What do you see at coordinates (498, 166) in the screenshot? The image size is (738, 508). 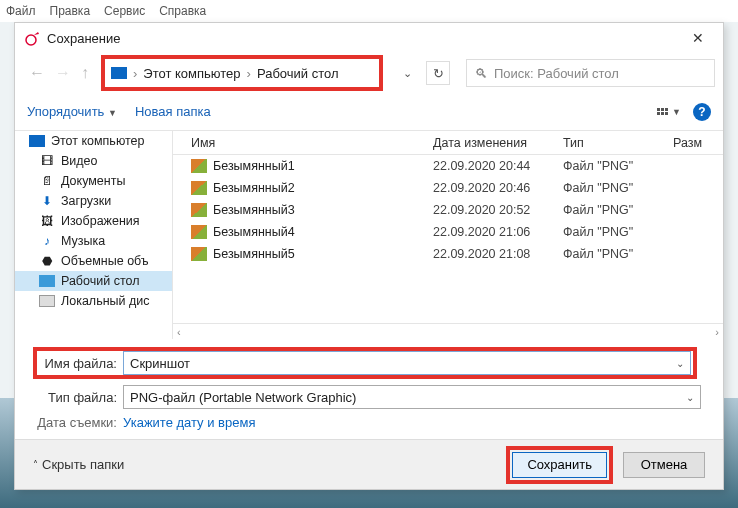 I see `file-date: 22.09.2020 20:44` at bounding box center [498, 166].